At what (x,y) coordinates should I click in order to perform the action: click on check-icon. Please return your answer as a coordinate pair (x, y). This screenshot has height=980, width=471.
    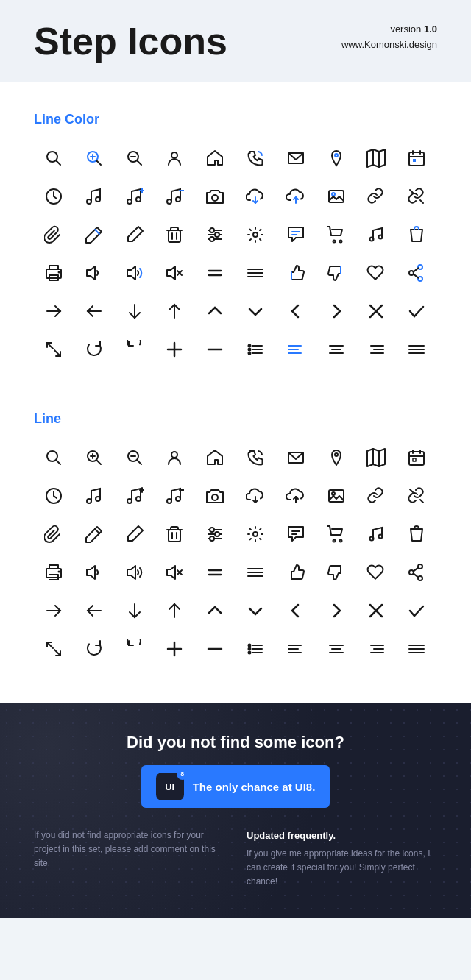
    Looking at the image, I should click on (417, 311).